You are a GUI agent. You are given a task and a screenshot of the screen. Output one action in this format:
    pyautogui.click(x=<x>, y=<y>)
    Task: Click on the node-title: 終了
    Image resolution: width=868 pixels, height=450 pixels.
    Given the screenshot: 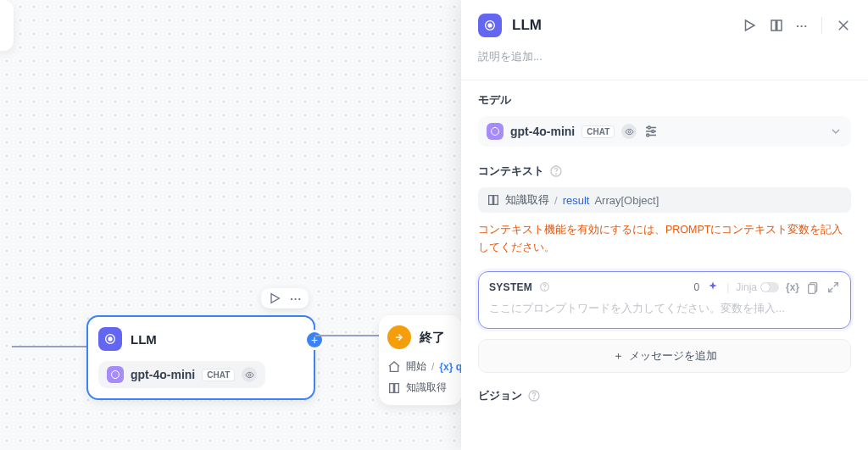 What is the action you would take?
    pyautogui.click(x=432, y=337)
    